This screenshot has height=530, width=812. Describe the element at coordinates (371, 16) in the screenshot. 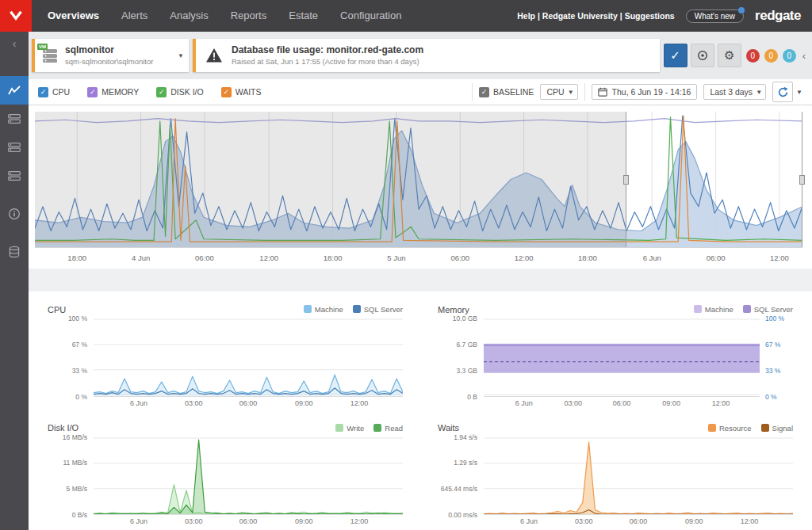

I see `nav-item-configuration: Configuration` at that location.